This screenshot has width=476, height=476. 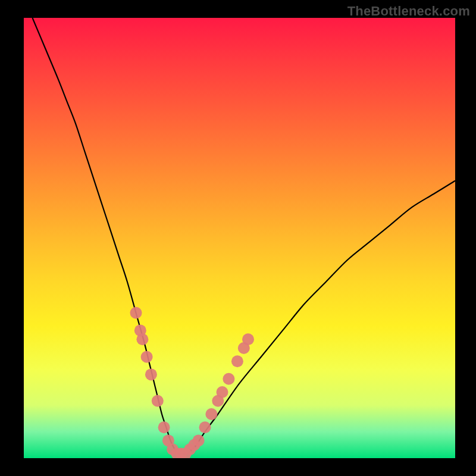 I want to click on watermark-text: TheBottleneck.com, so click(x=409, y=11).